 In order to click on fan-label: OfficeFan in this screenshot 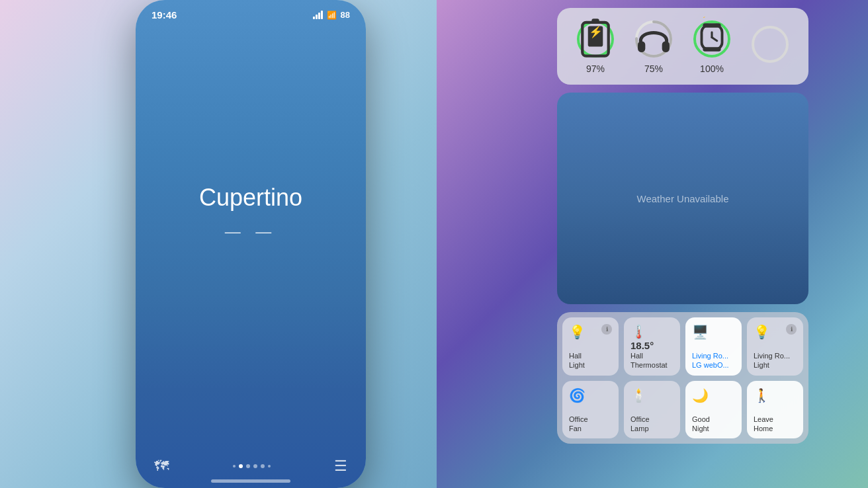, I will do `click(590, 425)`.